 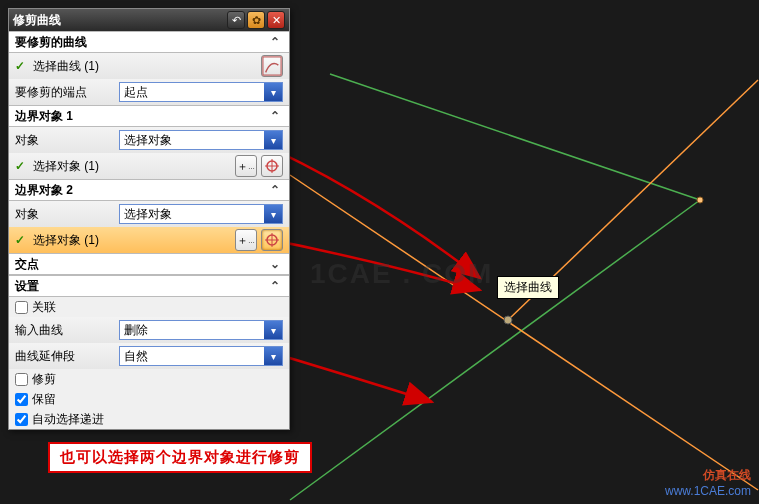 What do you see at coordinates (22, 400) in the screenshot?
I see `keep-checkbox` at bounding box center [22, 400].